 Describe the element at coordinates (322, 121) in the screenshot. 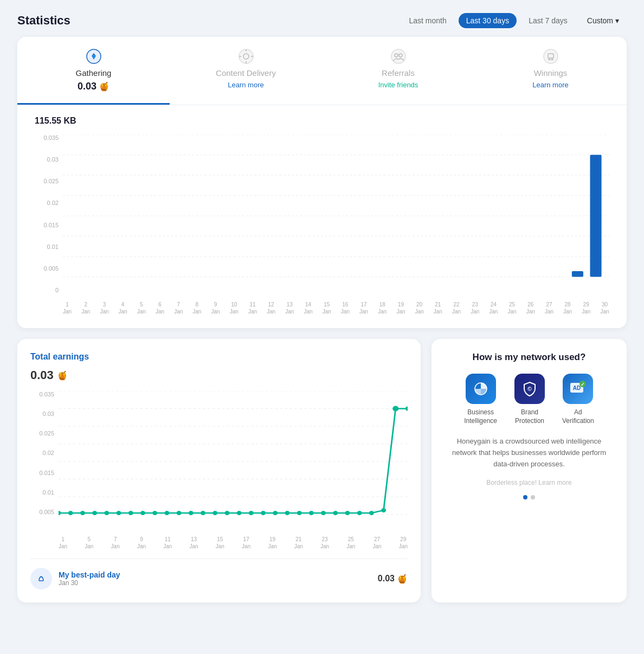

I see `chart-data-label: 115.55 KB` at that location.